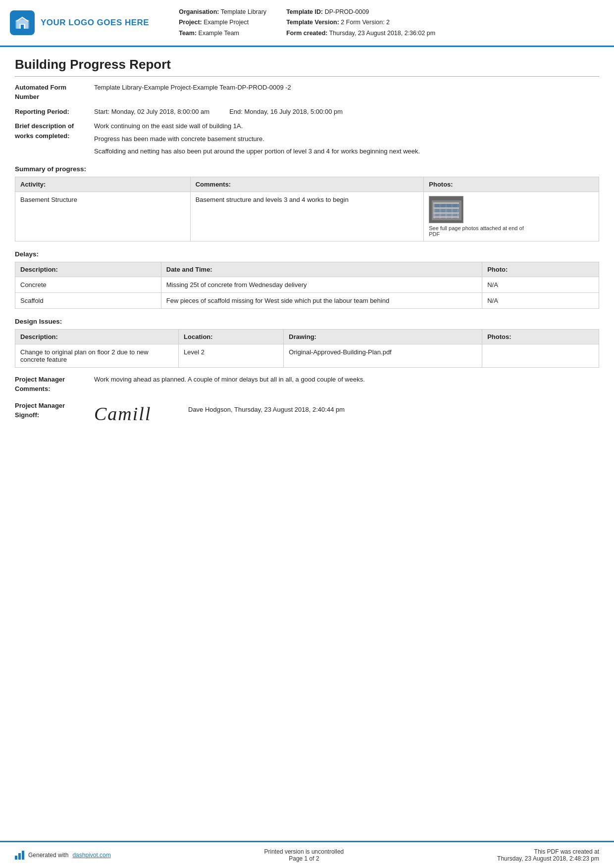  What do you see at coordinates (244, 12) in the screenshot?
I see `org-value: Template Library` at bounding box center [244, 12].